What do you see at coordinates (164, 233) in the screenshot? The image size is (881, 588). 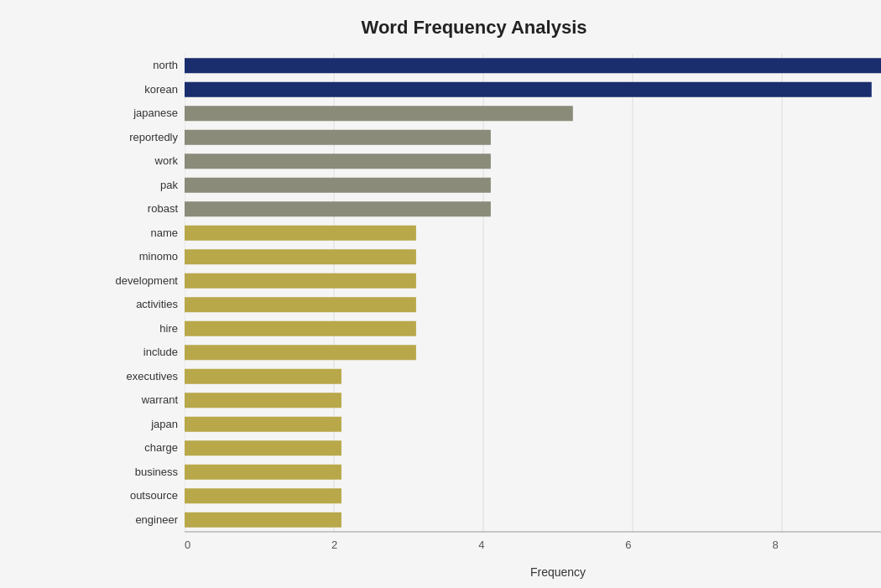 I see `y-label-name: name` at bounding box center [164, 233].